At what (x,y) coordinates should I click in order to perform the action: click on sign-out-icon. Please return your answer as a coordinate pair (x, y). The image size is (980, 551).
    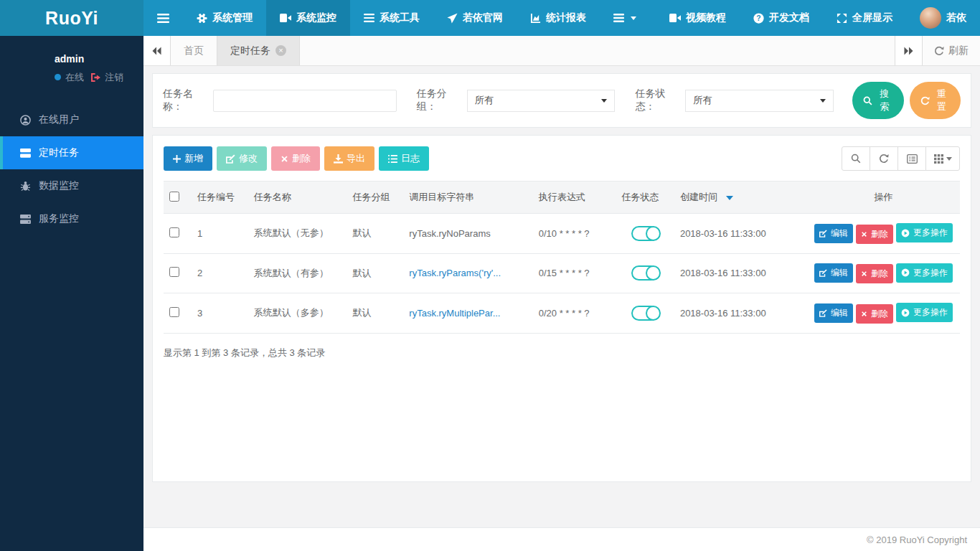
    Looking at the image, I should click on (96, 77).